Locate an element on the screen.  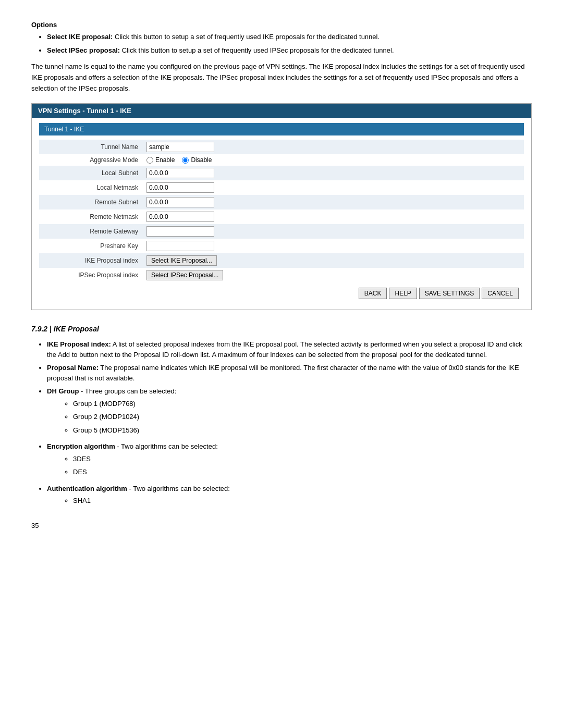
label-remote-netmask: Remote Netmask is located at coordinates (91, 217).